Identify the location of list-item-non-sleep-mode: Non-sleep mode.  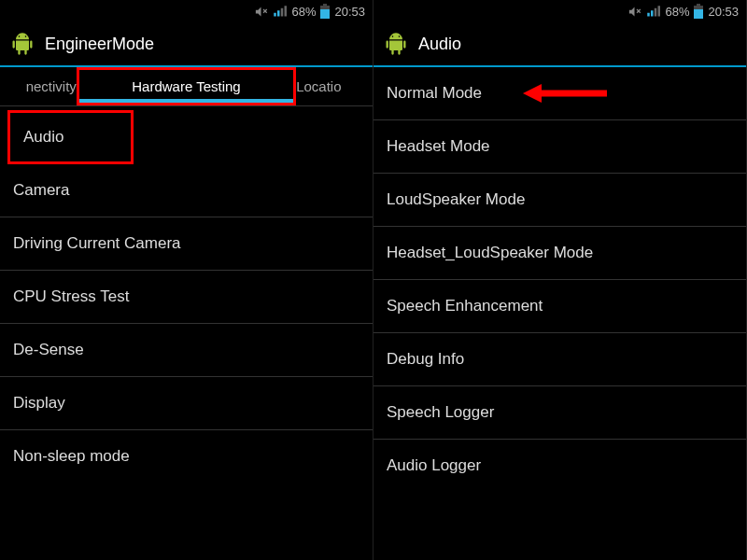
(187, 456).